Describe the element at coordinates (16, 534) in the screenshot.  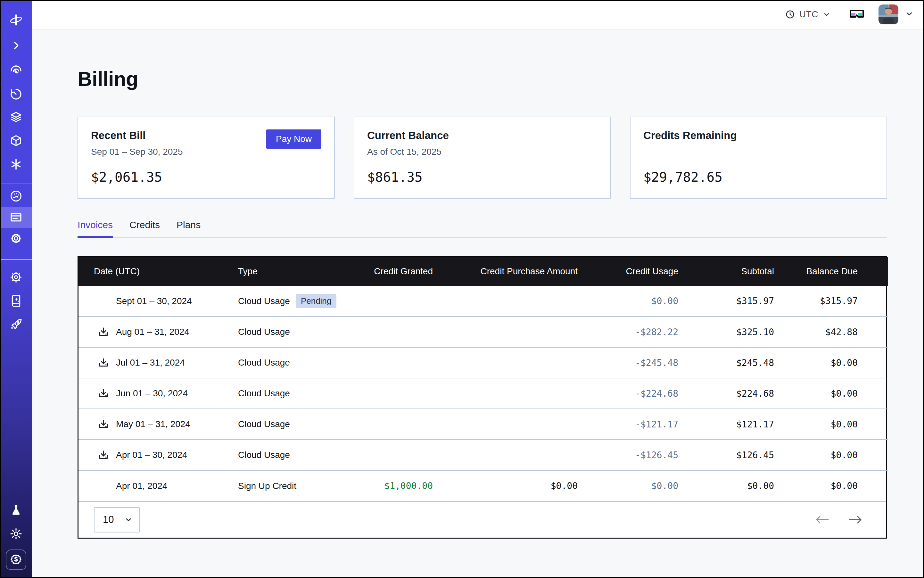
I see `theme-toggle` at that location.